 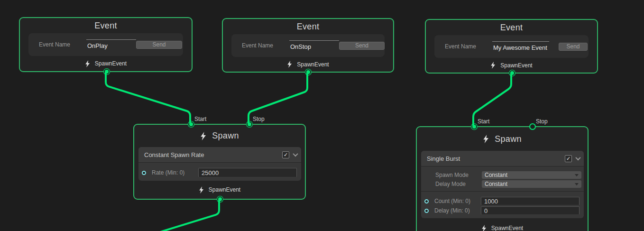 I want to click on data-port-delay, so click(x=427, y=211).